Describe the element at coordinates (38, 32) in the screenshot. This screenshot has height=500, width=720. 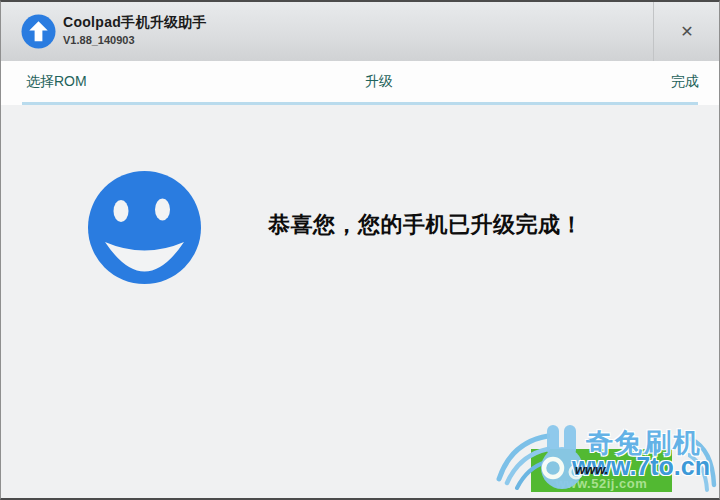
I see `upgrade-arrow-app-icon` at that location.